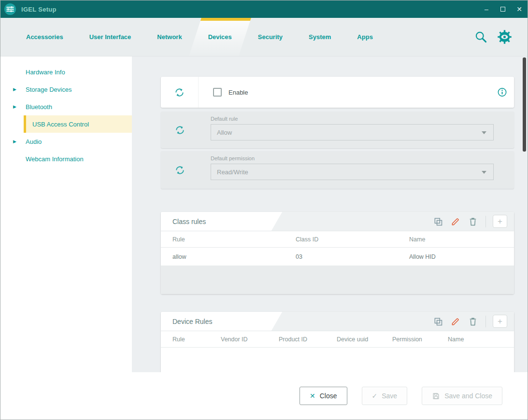 The width and height of the screenshot is (528, 420). I want to click on class-rules-empty-area, so click(337, 280).